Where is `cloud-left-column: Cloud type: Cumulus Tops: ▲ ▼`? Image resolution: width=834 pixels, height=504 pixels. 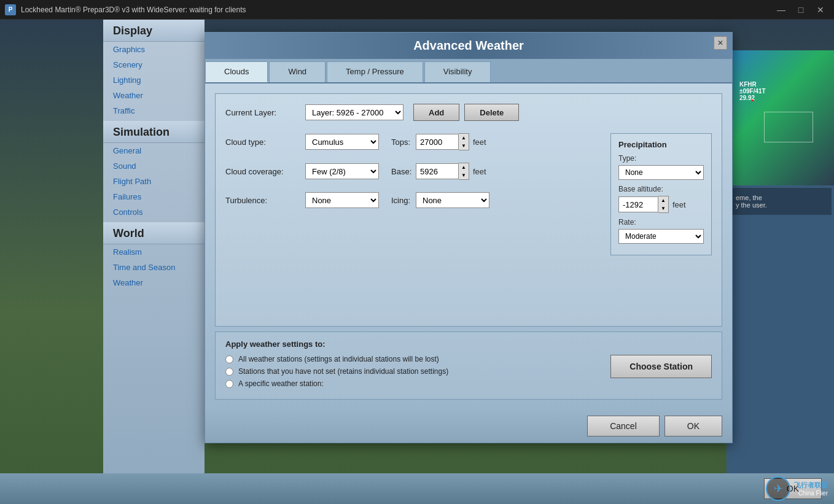 cloud-left-column: Cloud type: Cumulus Tops: ▲ ▼ is located at coordinates (405, 177).